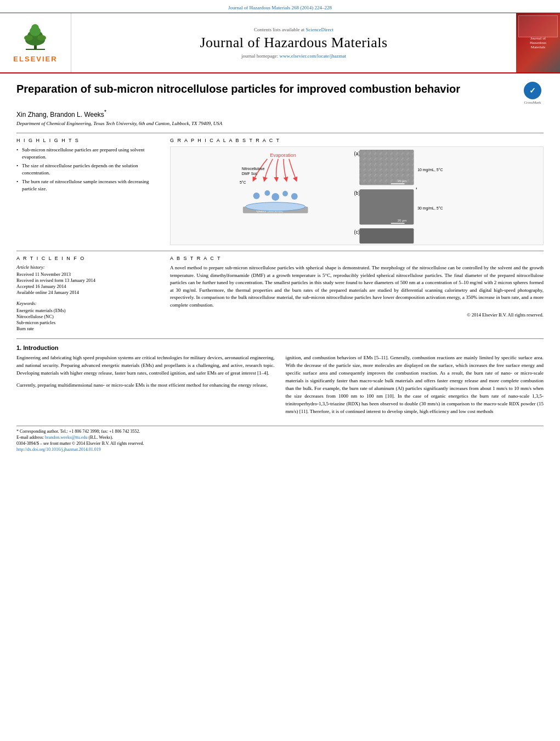  What do you see at coordinates (280, 114) in the screenshot?
I see `authors-line: Xin Zhang, Brandon L. Weeks*` at bounding box center [280, 114].